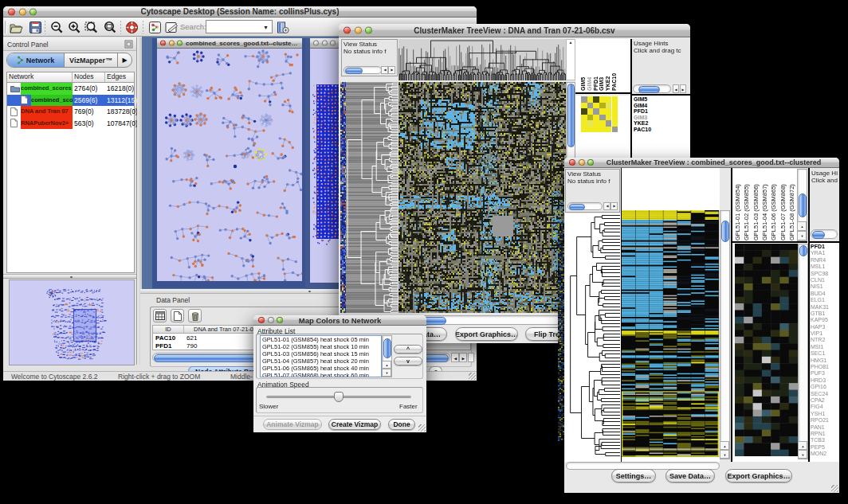 The image size is (848, 504). I want to click on animate-vizmap-button: Animate Vizmap, so click(292, 424).